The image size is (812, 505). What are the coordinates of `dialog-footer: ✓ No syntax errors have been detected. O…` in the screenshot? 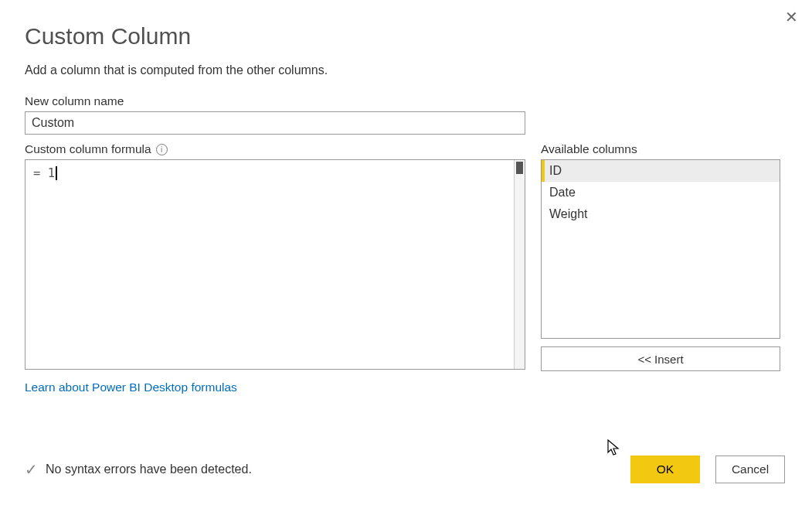 It's located at (405, 469).